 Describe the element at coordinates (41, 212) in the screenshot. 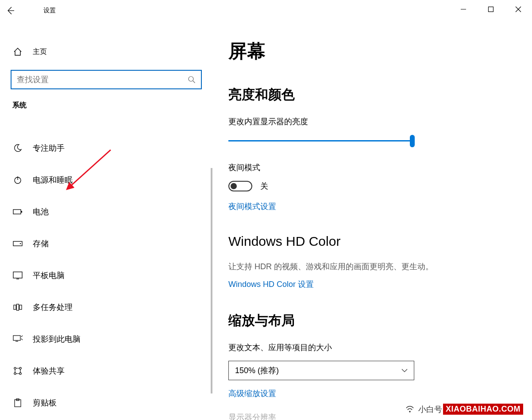

I see `sidebar-item-label: 电池` at that location.